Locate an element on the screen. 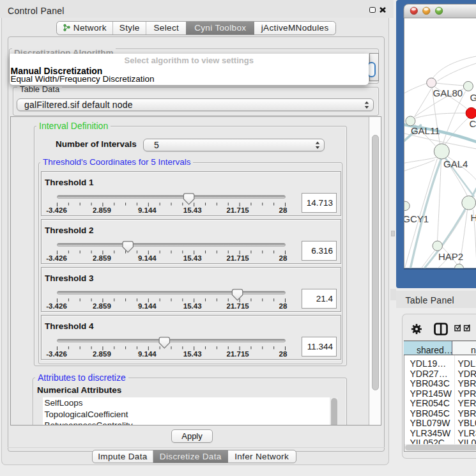  svg-text: GAL11 is located at coordinates (425, 130).